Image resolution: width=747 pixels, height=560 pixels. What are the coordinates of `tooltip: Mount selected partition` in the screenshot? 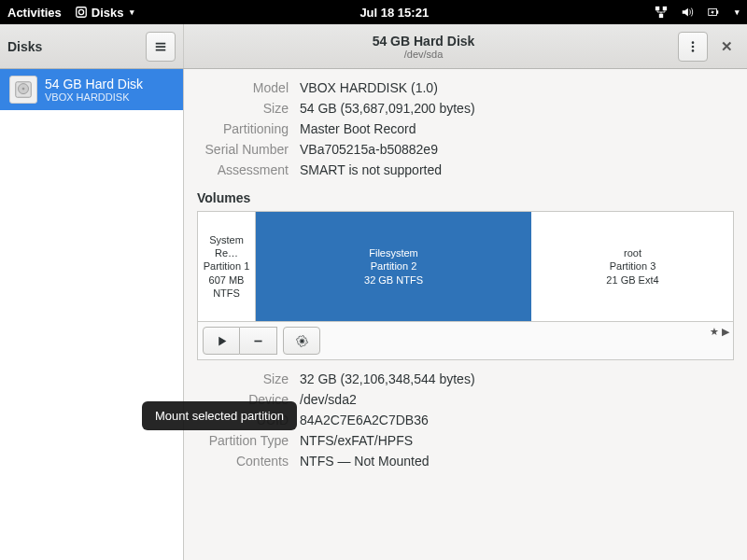 It's located at (219, 416).